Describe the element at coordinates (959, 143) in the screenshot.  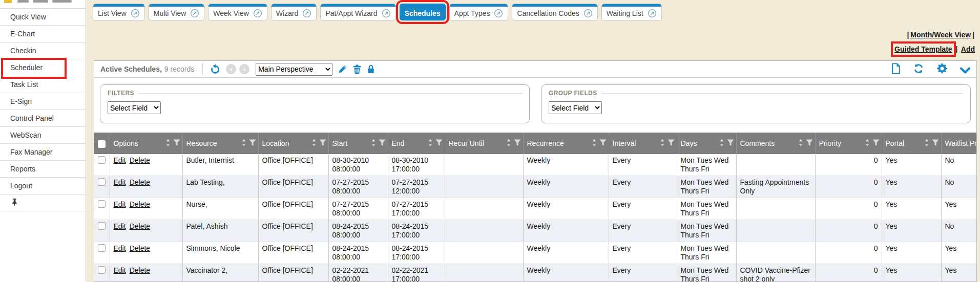
I see `column-header-waitlist-po: Waitlist Po` at that location.